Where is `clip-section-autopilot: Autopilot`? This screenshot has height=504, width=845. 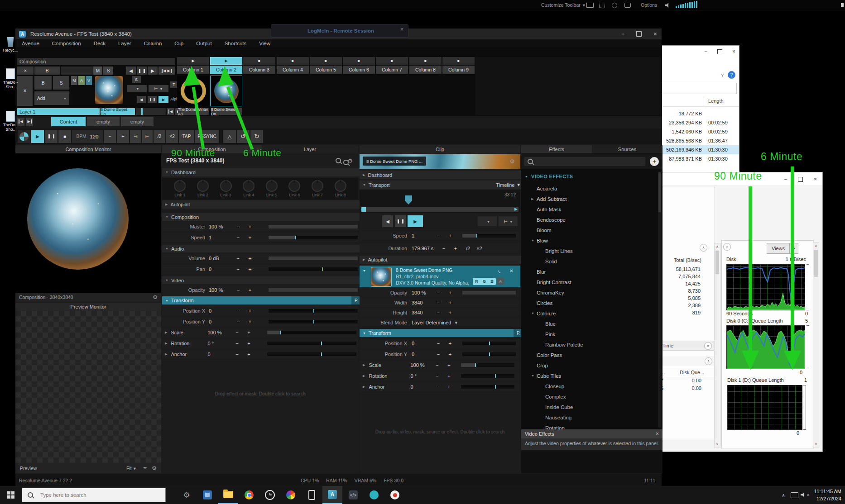
clip-section-autopilot: Autopilot is located at coordinates (442, 260).